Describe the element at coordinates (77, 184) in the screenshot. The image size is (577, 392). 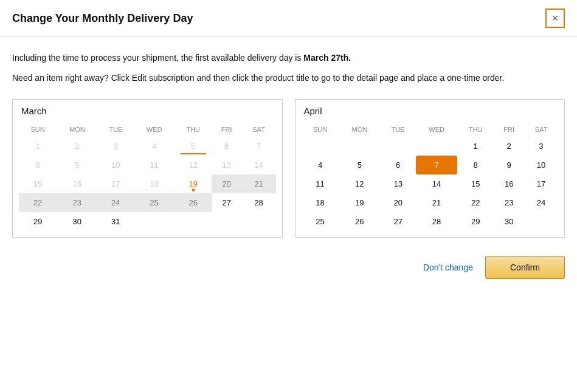
I see `march-day: 16` at that location.